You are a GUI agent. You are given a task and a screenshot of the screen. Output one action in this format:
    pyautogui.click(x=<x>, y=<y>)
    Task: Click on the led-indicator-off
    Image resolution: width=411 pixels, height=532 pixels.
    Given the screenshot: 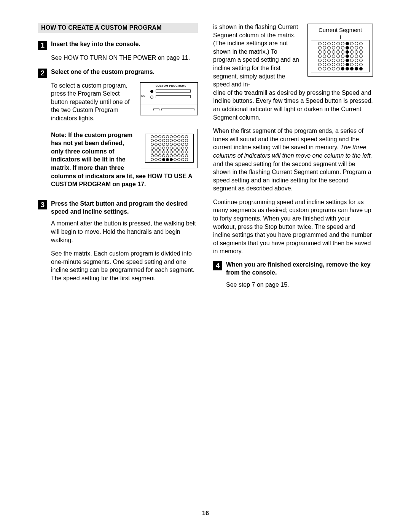 What is the action you would take?
    pyautogui.click(x=152, y=97)
    